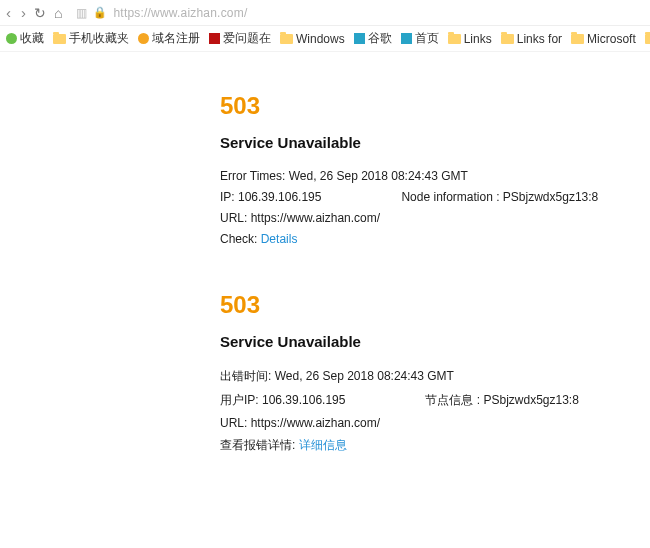 The width and height of the screenshot is (650, 548). I want to click on bookmark-microsoft: Microsoft, so click(604, 39).